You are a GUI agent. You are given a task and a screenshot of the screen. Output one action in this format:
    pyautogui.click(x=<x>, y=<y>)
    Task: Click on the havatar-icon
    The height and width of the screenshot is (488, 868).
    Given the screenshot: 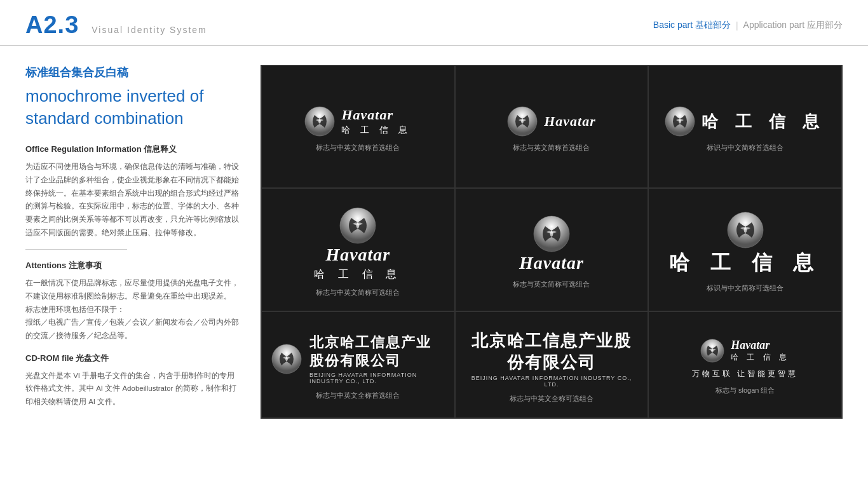 What is the action you would take?
    pyautogui.click(x=320, y=121)
    